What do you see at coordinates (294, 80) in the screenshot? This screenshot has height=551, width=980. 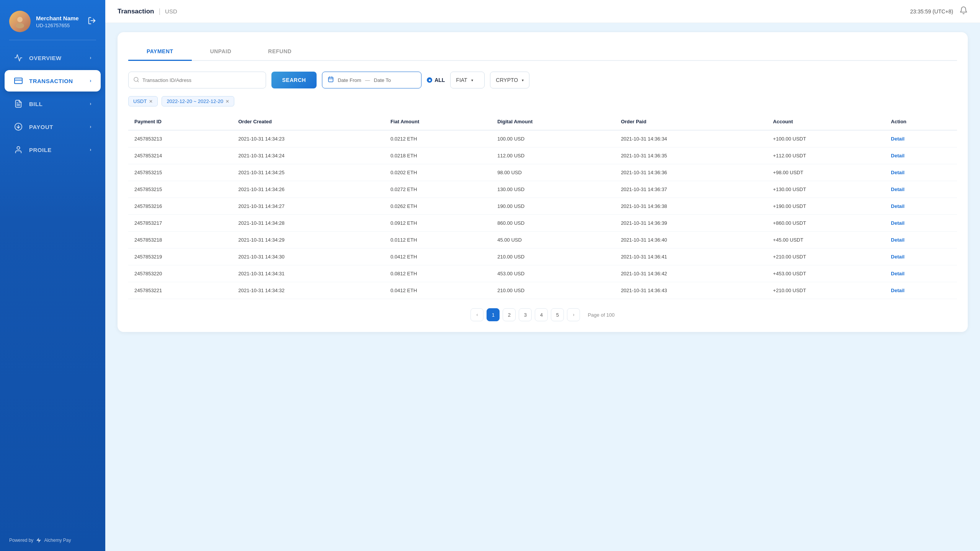 I see `search-button: SEARCH` at bounding box center [294, 80].